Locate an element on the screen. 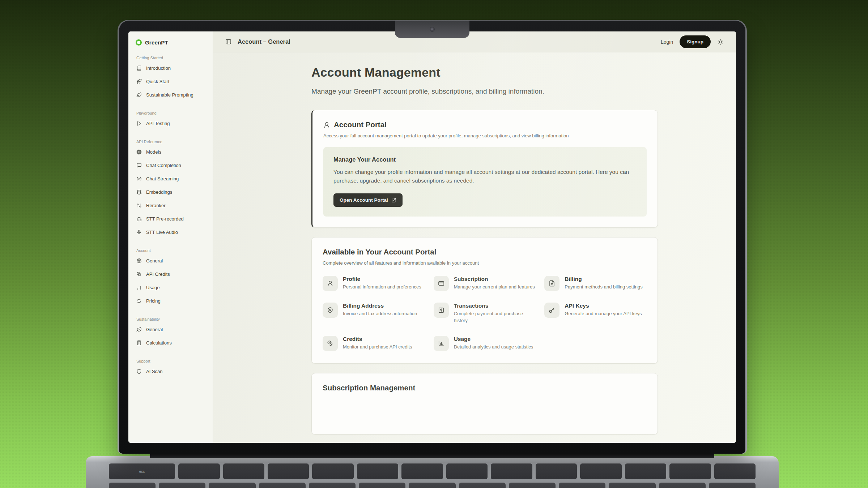 Image resolution: width=868 pixels, height=488 pixels. login-link: Login is located at coordinates (667, 42).